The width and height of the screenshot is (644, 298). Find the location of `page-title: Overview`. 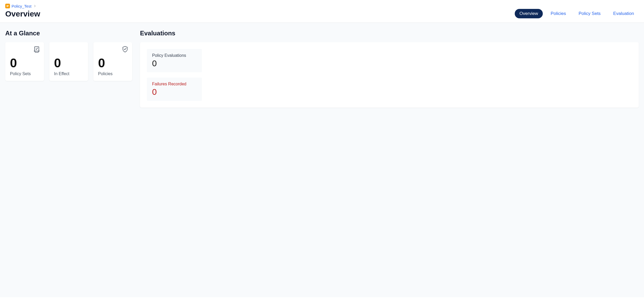

page-title: Overview is located at coordinates (23, 14).